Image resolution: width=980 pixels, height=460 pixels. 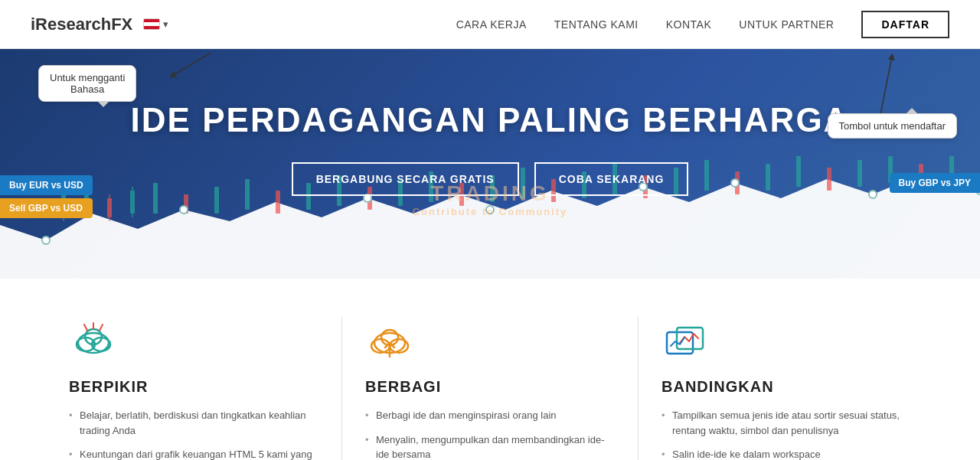 I want to click on berbagi-icon, so click(x=390, y=341).